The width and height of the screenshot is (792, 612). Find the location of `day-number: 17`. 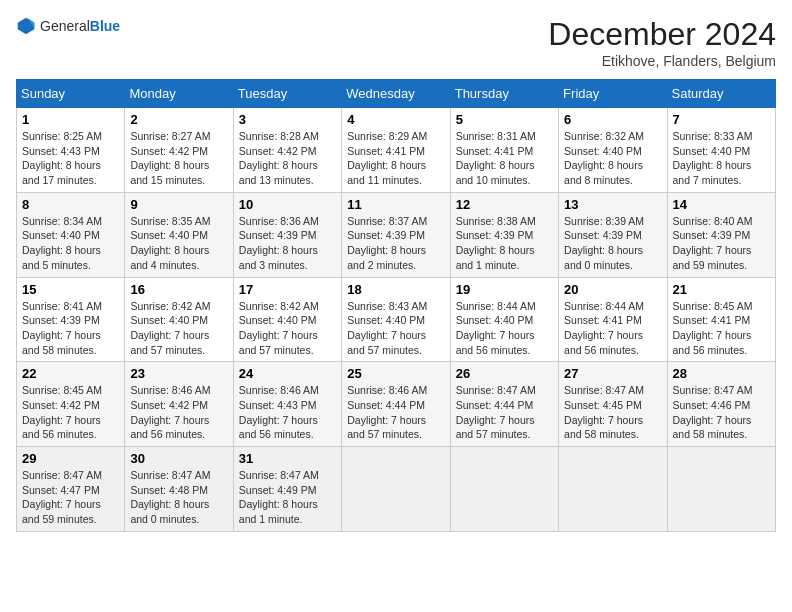

day-number: 17 is located at coordinates (288, 290).